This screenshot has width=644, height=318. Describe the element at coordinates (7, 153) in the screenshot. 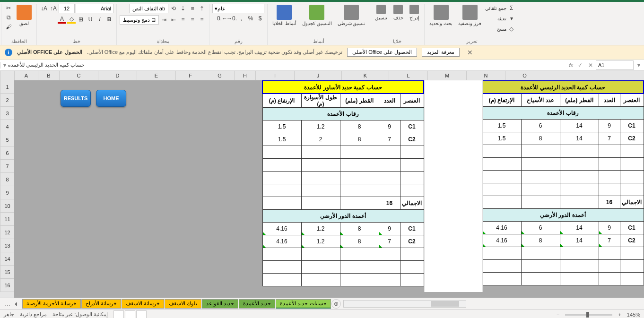

I see `row-header-6: 6` at that location.